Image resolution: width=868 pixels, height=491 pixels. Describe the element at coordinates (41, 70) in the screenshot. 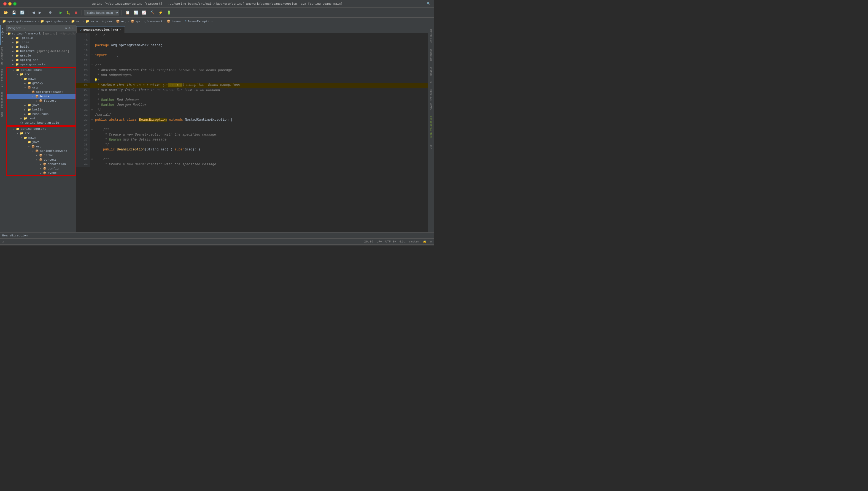

I see `tree-spring-beans: ▾ 📁 spring-beans` at that location.